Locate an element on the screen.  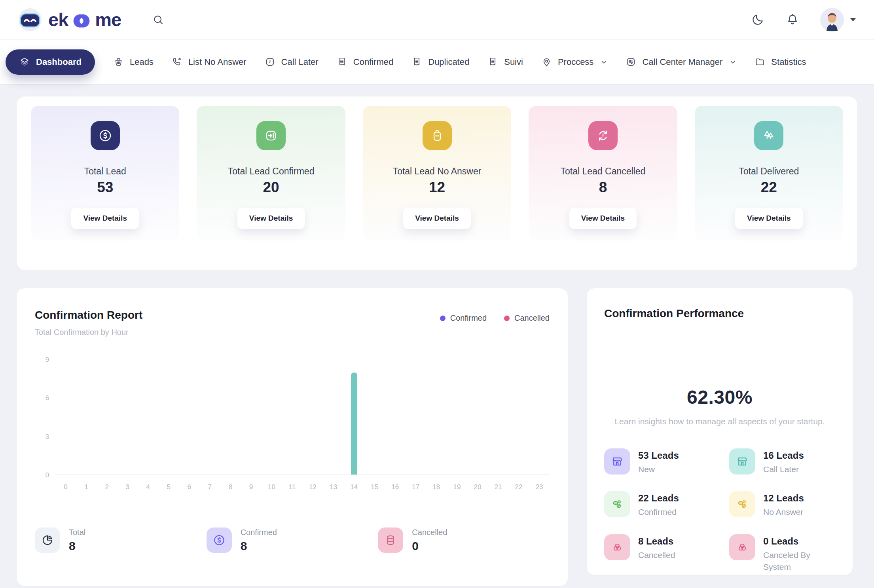
stat-card-value: 12 is located at coordinates (437, 187).